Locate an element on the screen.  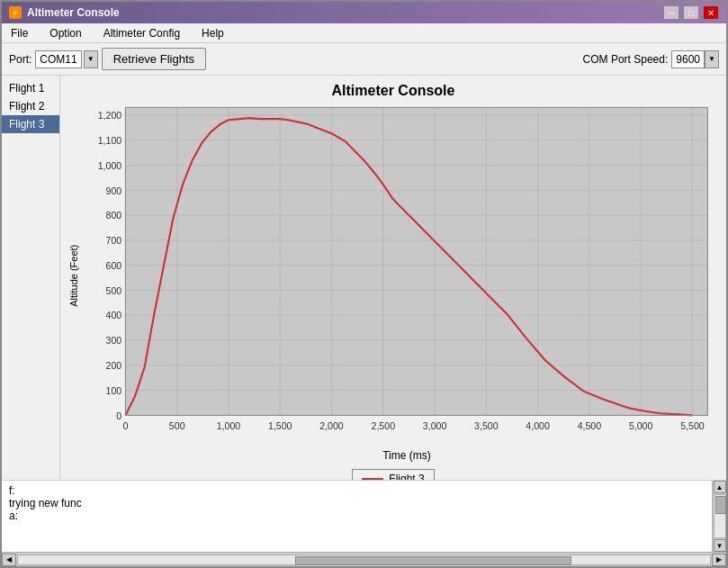
log-content: f: trying new func a: is located at coordinates (356, 517).